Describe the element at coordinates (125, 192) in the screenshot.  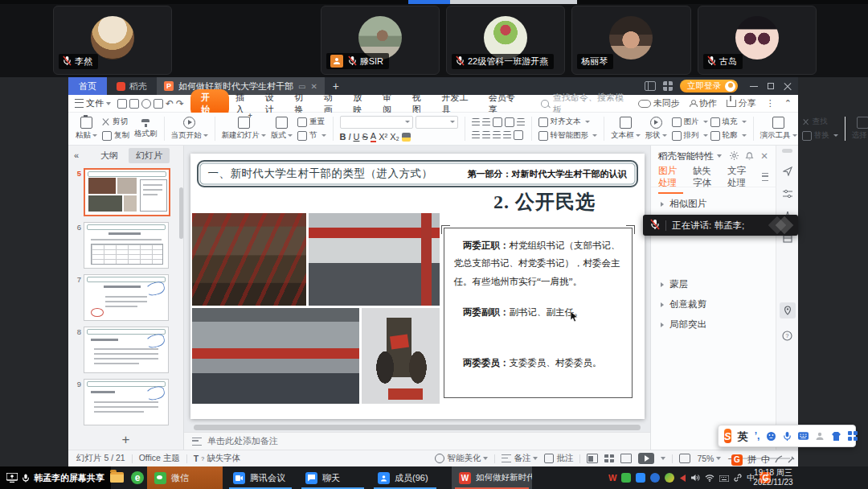
I see `thumbnail-item-current: 5` at that location.